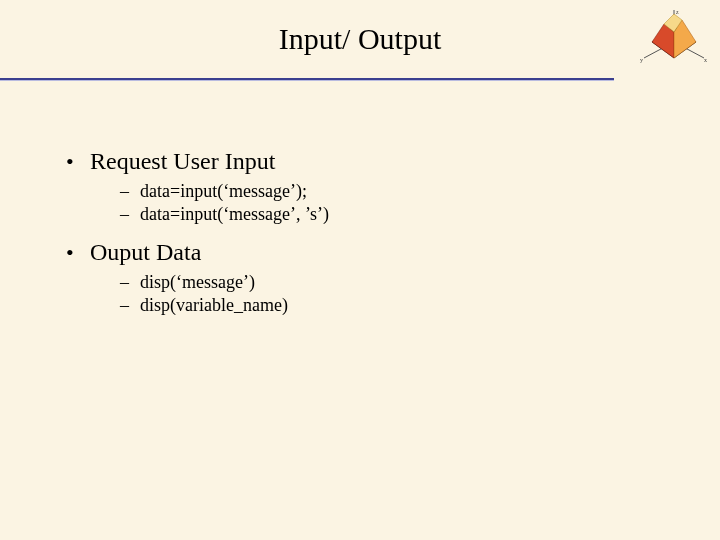 Image resolution: width=720 pixels, height=540 pixels. I want to click on matlab-logo-icon: z x y, so click(674, 42).